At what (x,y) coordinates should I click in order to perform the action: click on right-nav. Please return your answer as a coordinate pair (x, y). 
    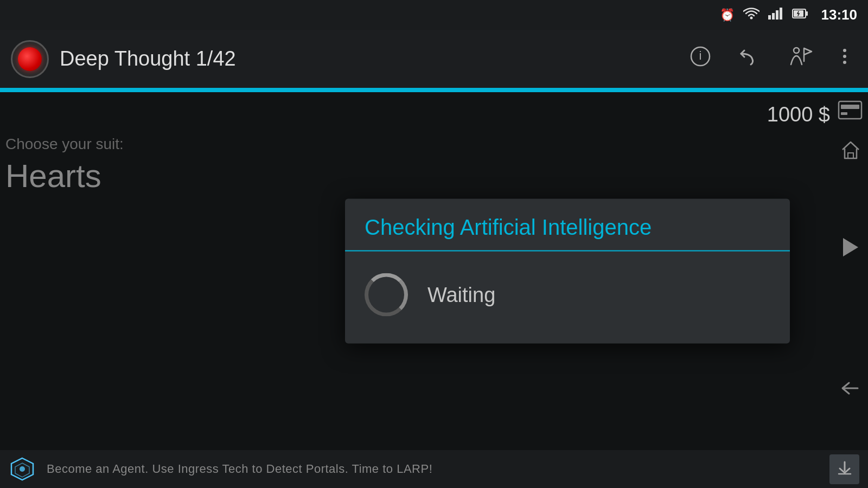
    Looking at the image, I should click on (851, 271).